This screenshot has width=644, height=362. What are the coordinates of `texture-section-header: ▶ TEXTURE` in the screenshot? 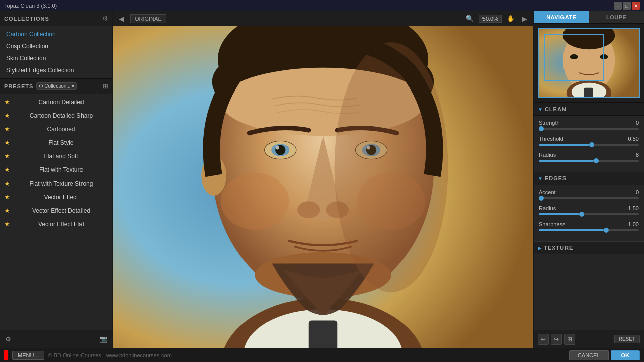 It's located at (589, 248).